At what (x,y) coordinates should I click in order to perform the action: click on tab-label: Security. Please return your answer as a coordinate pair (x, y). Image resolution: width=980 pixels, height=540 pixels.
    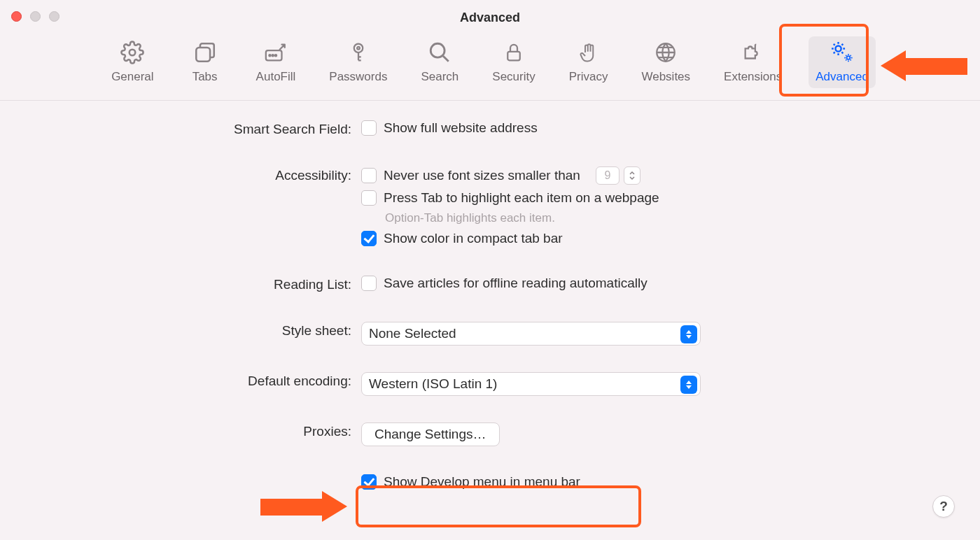
    Looking at the image, I should click on (514, 77).